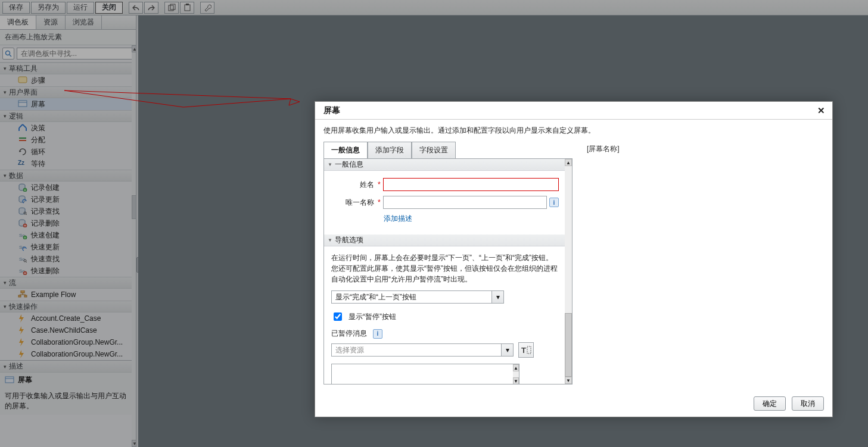 The image size is (868, 447). Describe the element at coordinates (76, 54) in the screenshot. I see `palette-search-input` at that location.